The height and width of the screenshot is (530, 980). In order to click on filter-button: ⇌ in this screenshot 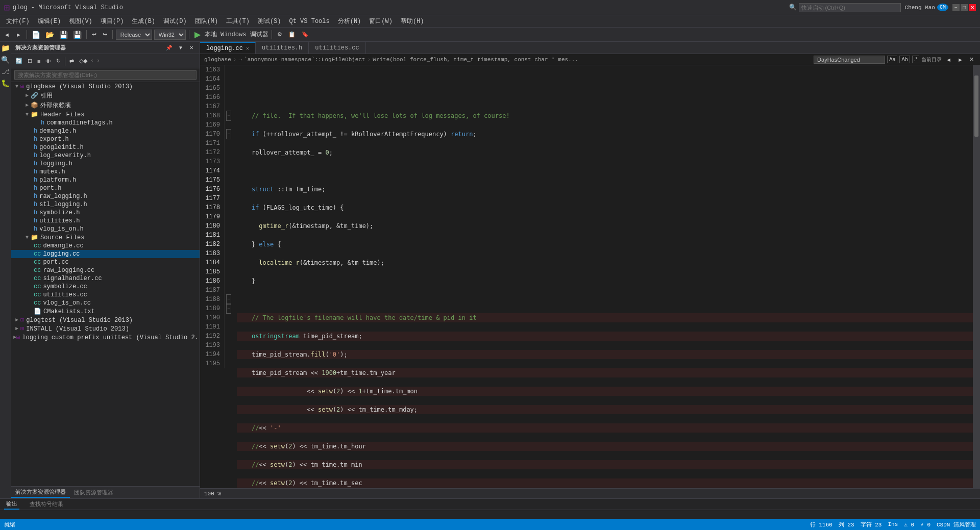, I will do `click(71, 61)`.